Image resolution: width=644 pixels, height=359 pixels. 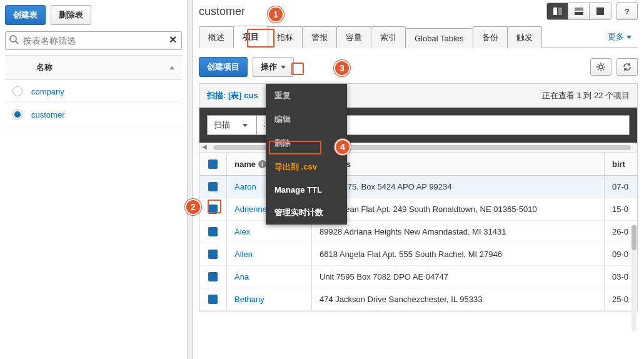 What do you see at coordinates (627, 11) in the screenshot?
I see `help-button: ?` at bounding box center [627, 11].